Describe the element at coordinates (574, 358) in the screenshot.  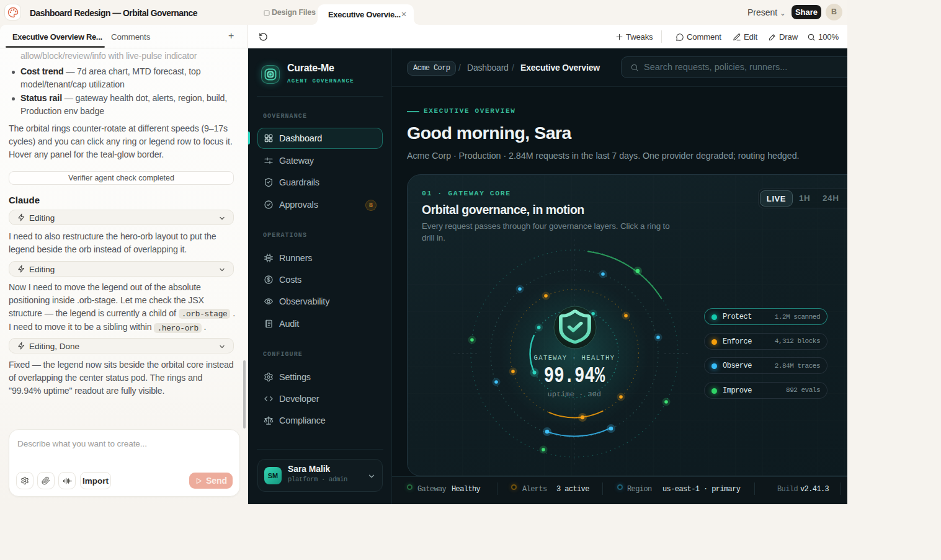
I see `svg-text: GATEWAY · HEALTHY` at that location.